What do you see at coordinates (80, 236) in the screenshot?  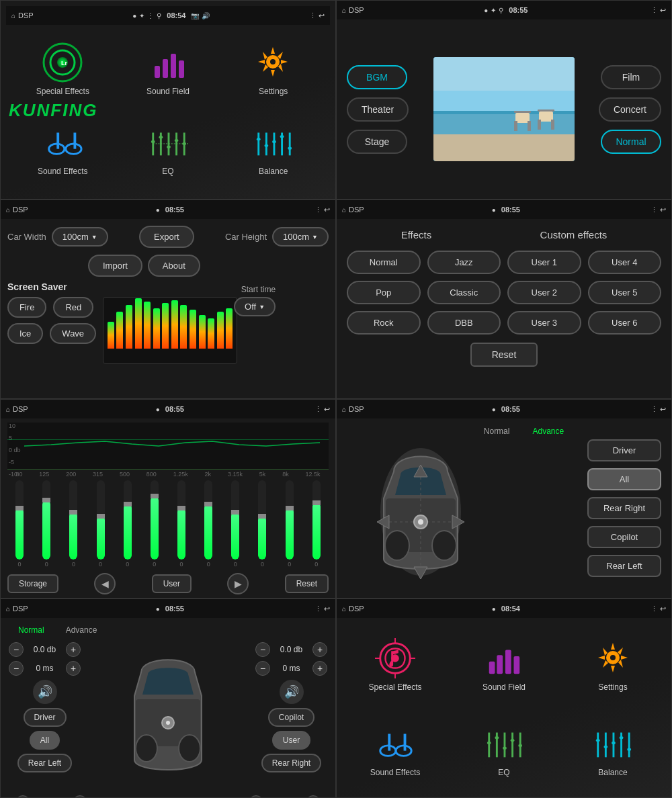 I see `car-width-dropdown: 100cm` at bounding box center [80, 236].